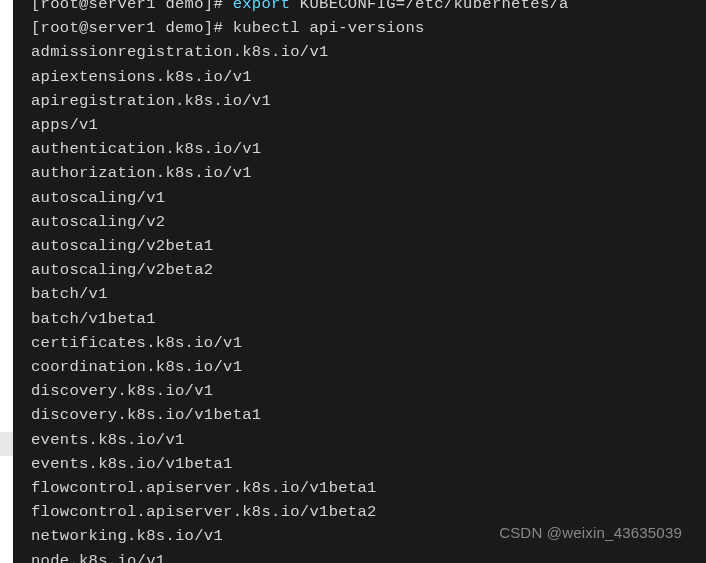 The image size is (706, 563). Describe the element at coordinates (364, 149) in the screenshot. I see `output-line: authentication.k8s.io/v1` at that location.